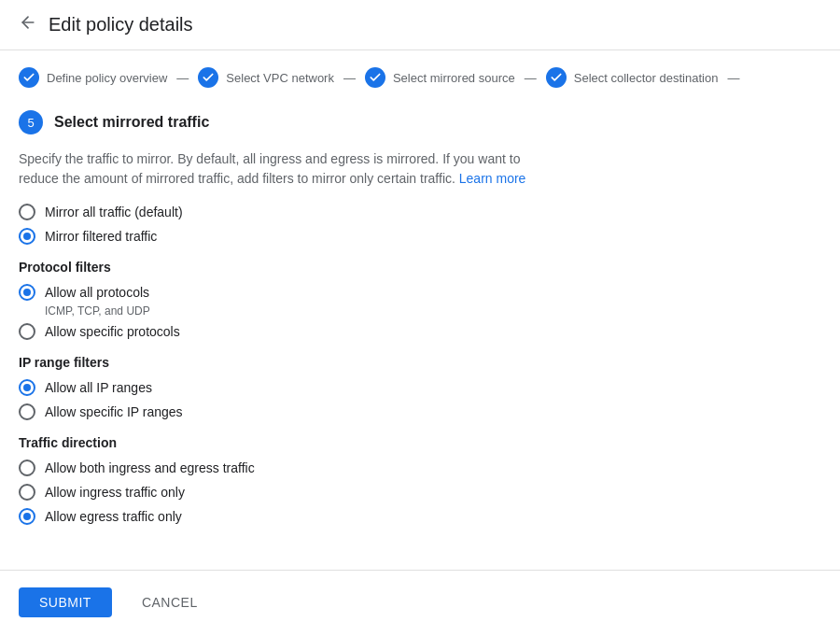  What do you see at coordinates (454, 78) in the screenshot?
I see `step-3-label: Select mirrored source` at bounding box center [454, 78].